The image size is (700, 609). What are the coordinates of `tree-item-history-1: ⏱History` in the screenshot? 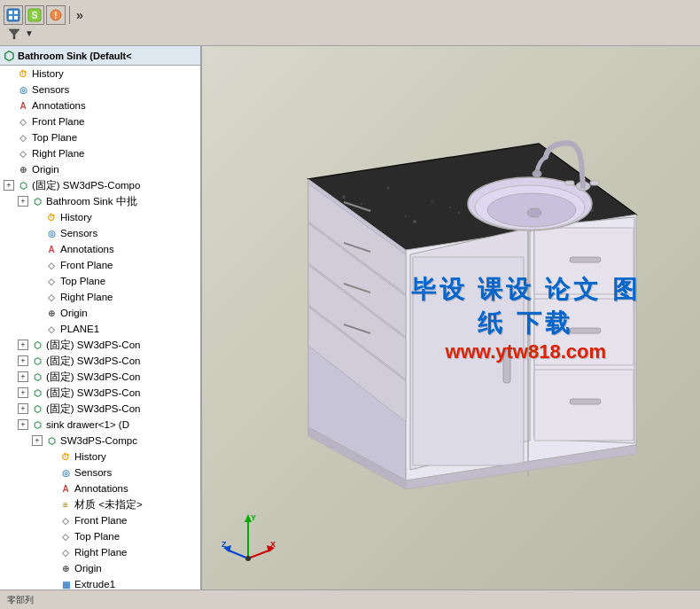 It's located at (100, 74).